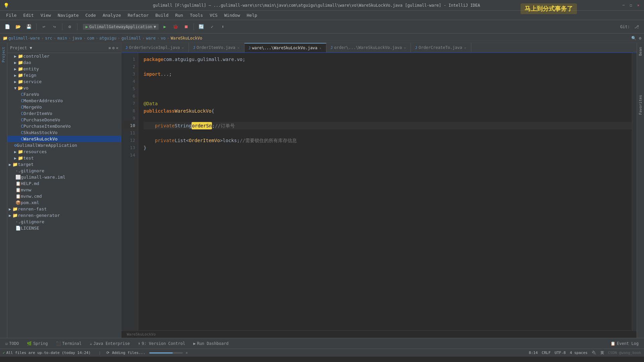 The height and width of the screenshot is (362, 644). I want to click on tab-ordercreateto: J OrderCreateTo.java ✕, so click(441, 48).